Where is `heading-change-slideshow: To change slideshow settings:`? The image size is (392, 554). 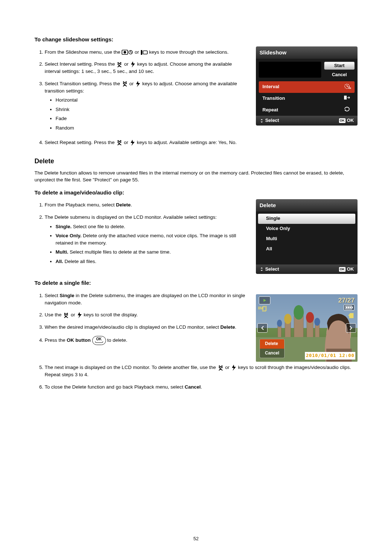 heading-change-slideshow: To change slideshow settings: is located at coordinates (196, 40).